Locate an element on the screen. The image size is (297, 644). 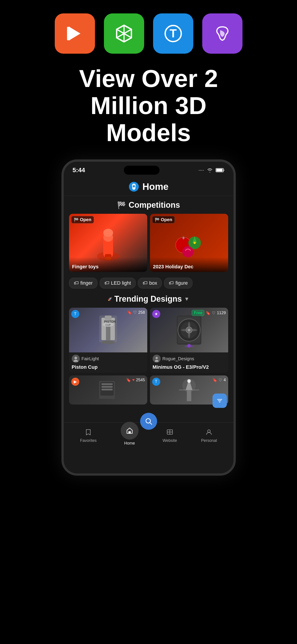
nav-item-personal: Personal is located at coordinates (209, 436).